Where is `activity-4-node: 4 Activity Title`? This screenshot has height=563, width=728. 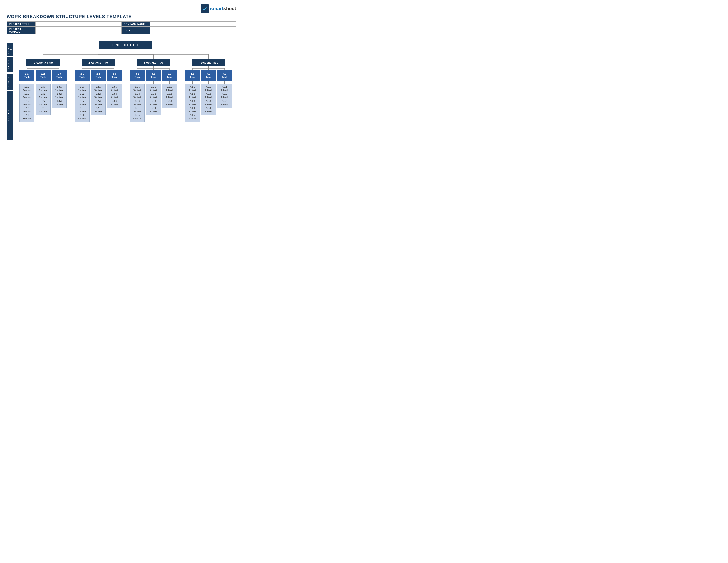
activity-4-node: 4 Activity Title is located at coordinates (209, 63).